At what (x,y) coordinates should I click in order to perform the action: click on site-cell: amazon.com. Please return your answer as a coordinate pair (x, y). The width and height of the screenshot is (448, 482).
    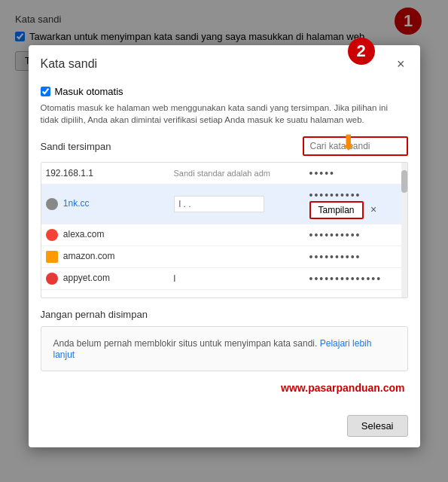
    Looking at the image, I should click on (105, 258).